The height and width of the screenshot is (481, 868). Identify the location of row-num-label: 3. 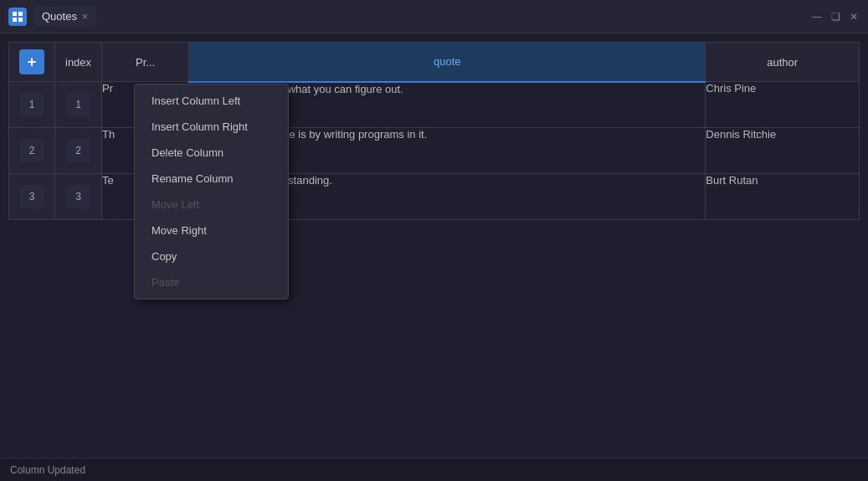
(32, 197).